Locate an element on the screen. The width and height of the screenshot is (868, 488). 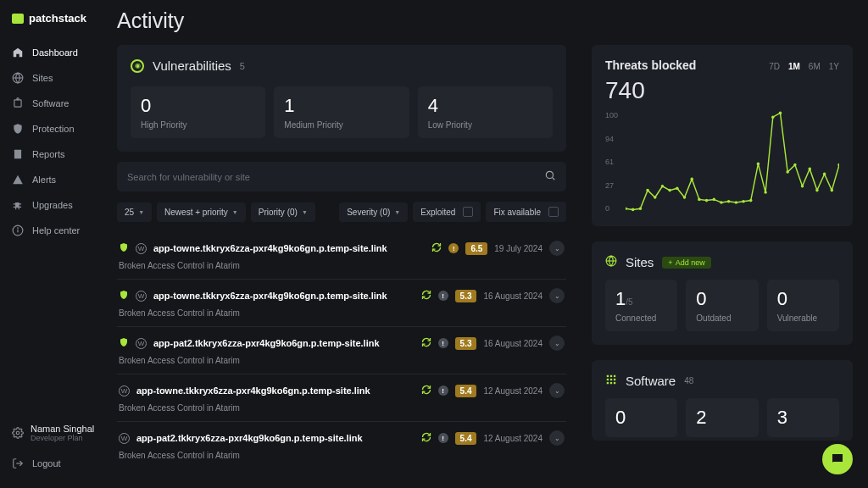
range-tab-6m: 6M is located at coordinates (815, 66).